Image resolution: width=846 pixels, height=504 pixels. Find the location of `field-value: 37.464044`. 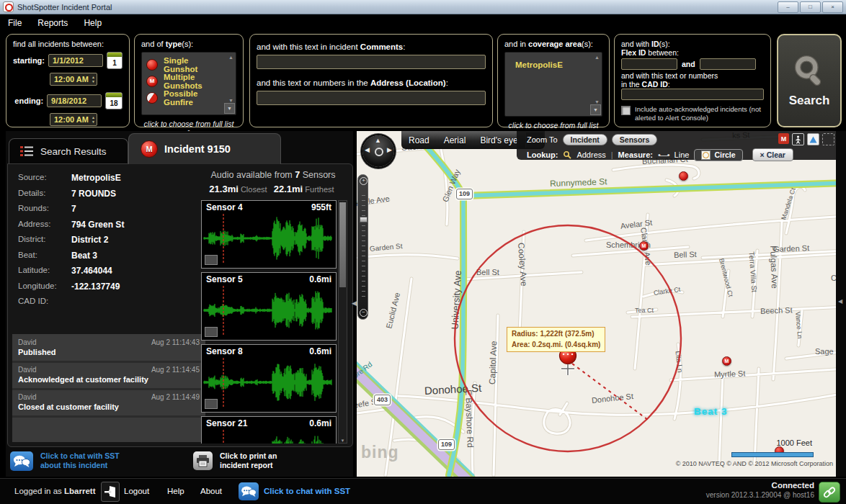

field-value: 37.464044 is located at coordinates (92, 271).